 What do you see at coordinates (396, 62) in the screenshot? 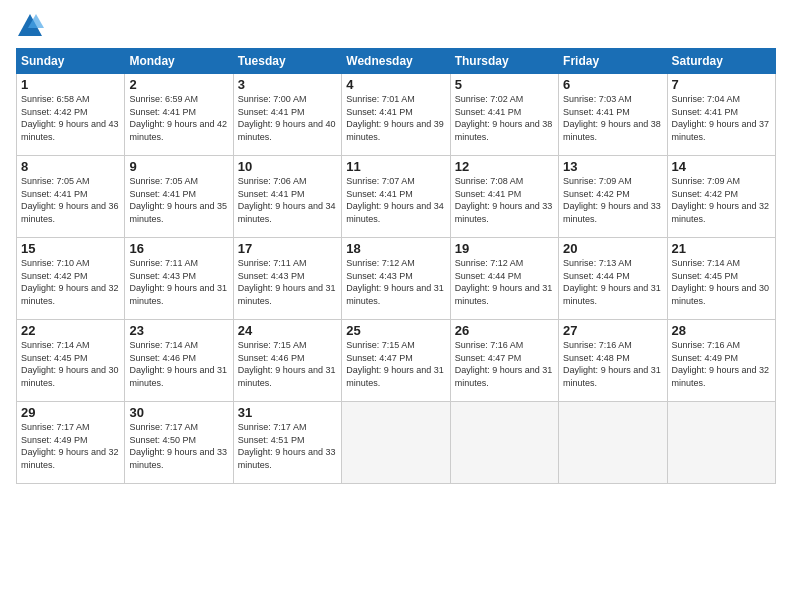
I see `calendar-header-row: SundayMondayTuesdayWednesdayThursdayFrid…` at bounding box center [396, 62].